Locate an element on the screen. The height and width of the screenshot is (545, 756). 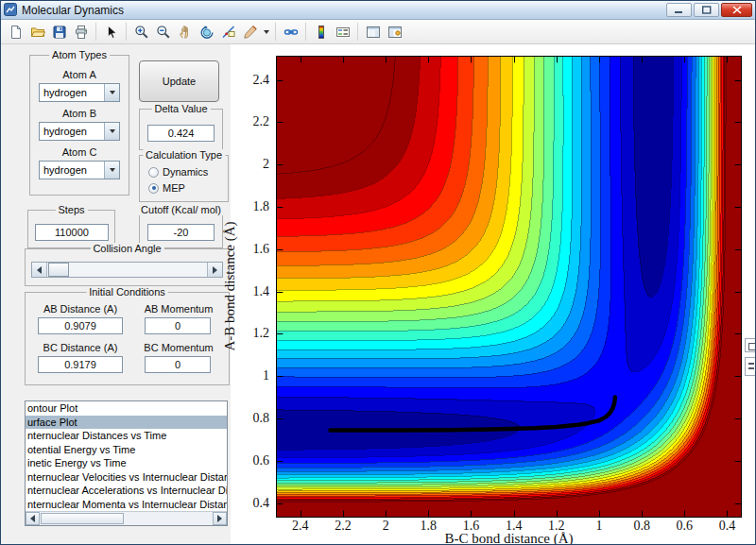
new-figure-icon is located at coordinates (15, 32).